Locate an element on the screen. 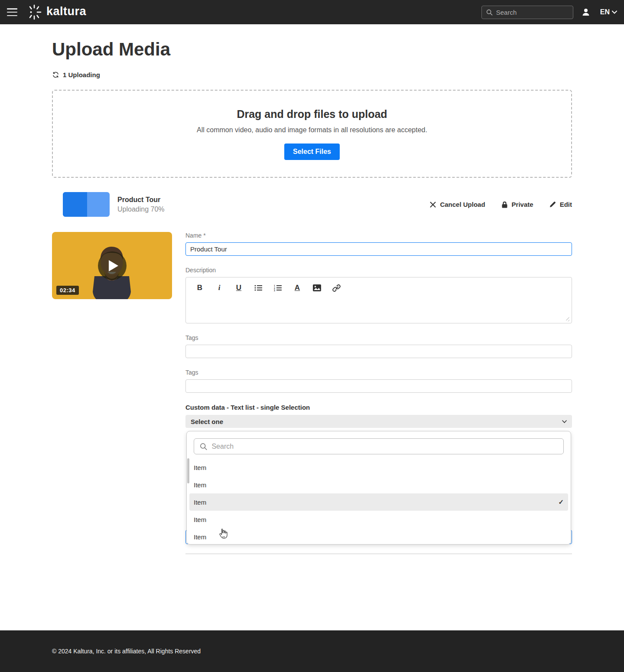 Image resolution: width=624 pixels, height=672 pixels. cancel-upload-button: Cancel Upload is located at coordinates (457, 205).